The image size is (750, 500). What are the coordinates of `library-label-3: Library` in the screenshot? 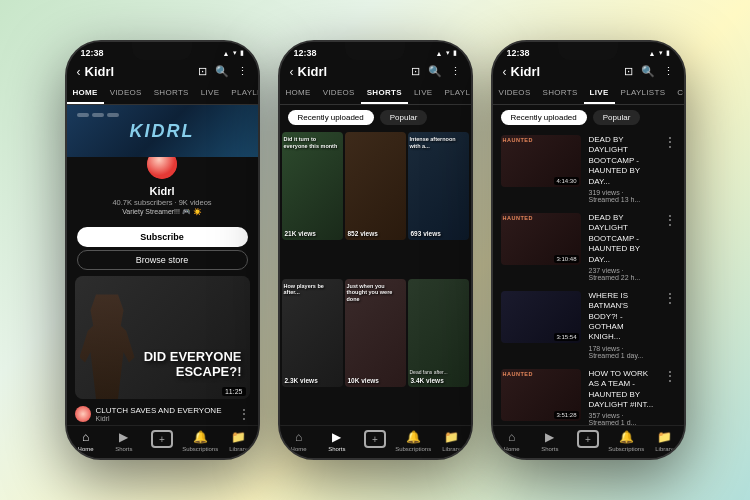 It's located at (664, 449).